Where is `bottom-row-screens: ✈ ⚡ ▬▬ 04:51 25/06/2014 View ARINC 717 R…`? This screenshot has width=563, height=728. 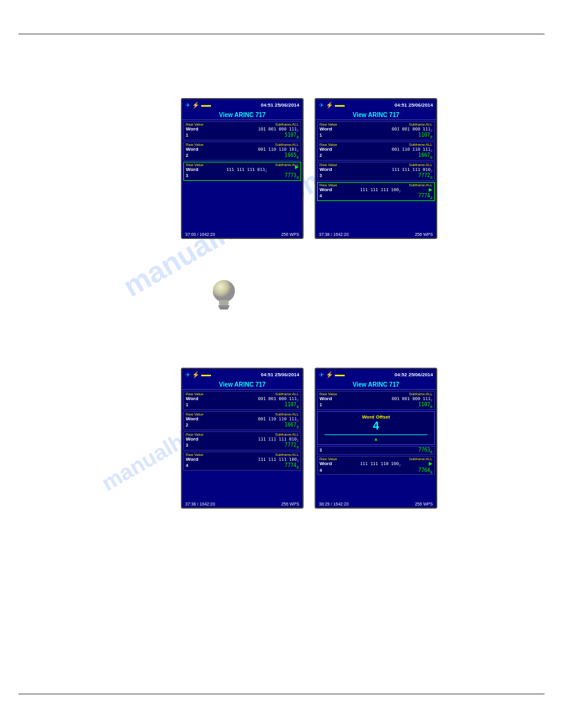
bottom-row-screens: ✈ ⚡ ▬▬ 04:51 25/06/2014 View ARINC 717 R… is located at coordinates (309, 438).